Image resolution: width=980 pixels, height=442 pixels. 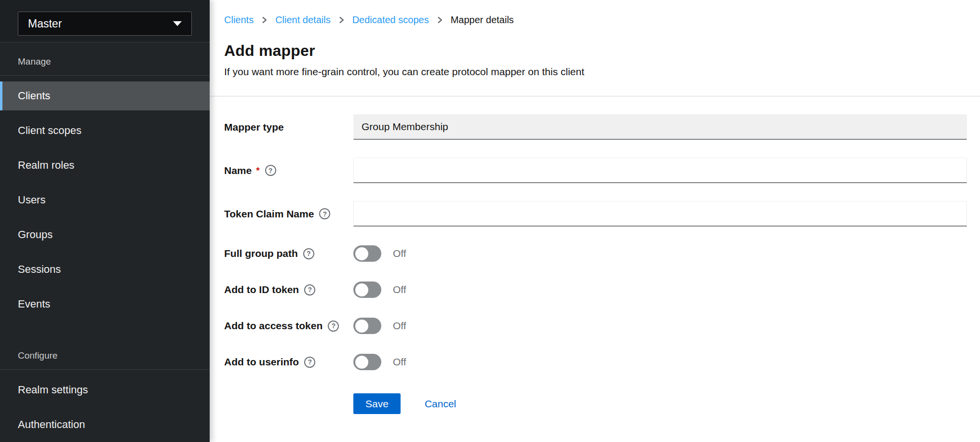 What do you see at coordinates (105, 406) in the screenshot?
I see `nav-list-configure: Realm settings Authentication` at bounding box center [105, 406].